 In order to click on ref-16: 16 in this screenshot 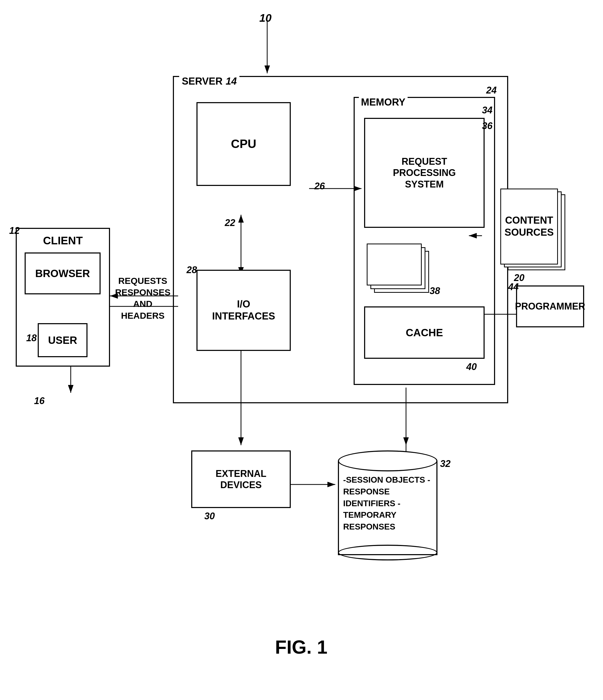, I will do `click(39, 401)`.